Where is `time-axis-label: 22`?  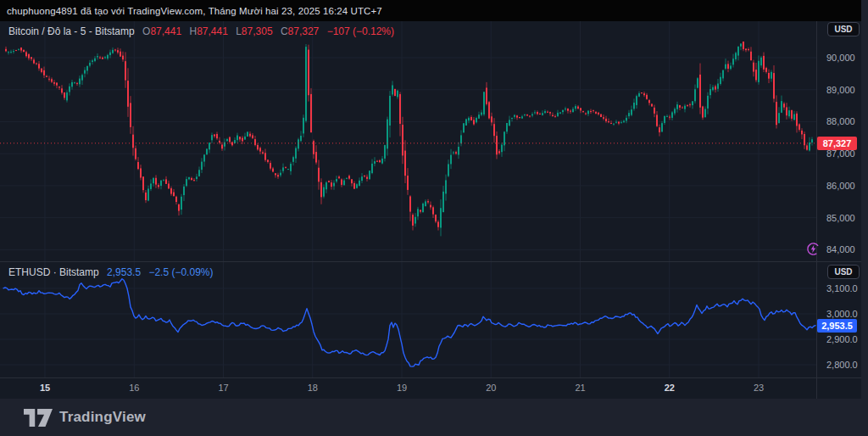 time-axis-label: 22 is located at coordinates (670, 388).